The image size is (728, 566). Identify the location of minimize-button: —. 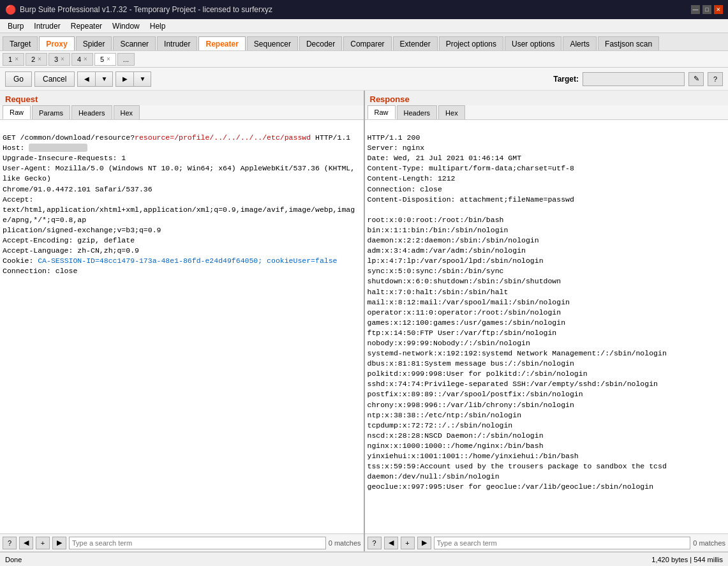
(695, 10).